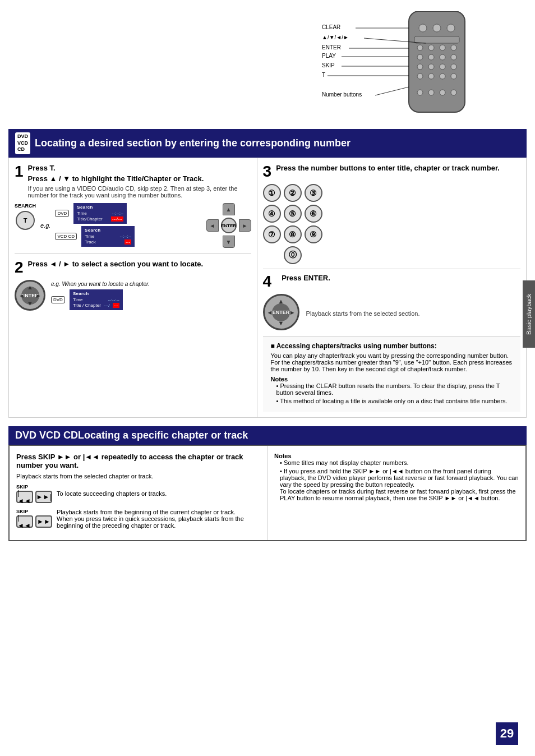  What do you see at coordinates (324, 75) in the screenshot?
I see `svg-text: T` at bounding box center [324, 75].